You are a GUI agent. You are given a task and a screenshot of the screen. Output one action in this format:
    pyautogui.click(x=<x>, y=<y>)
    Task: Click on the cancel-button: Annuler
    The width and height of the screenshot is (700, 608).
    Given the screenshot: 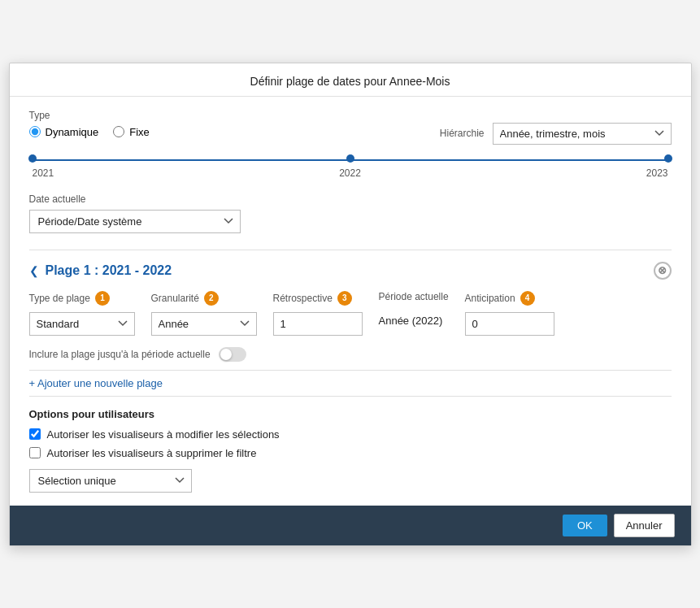 What is the action you would take?
    pyautogui.click(x=644, y=525)
    